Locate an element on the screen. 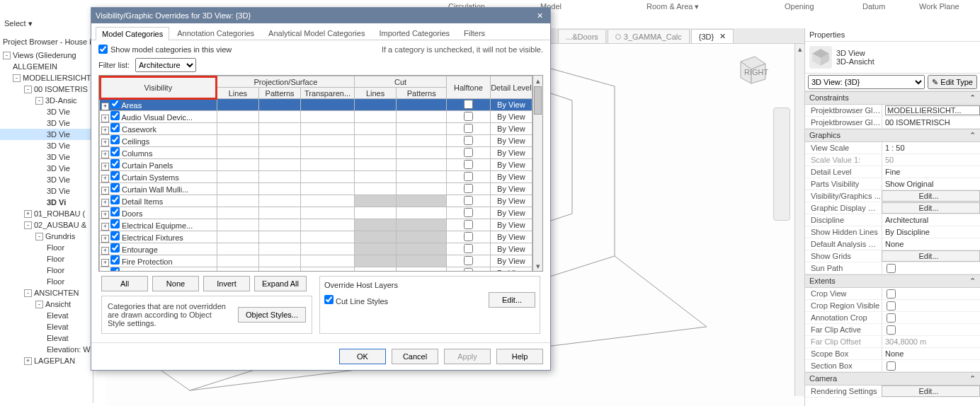 The height and width of the screenshot is (406, 980). category-row: + Curtain Wall Mulli...By View is located at coordinates (316, 190).